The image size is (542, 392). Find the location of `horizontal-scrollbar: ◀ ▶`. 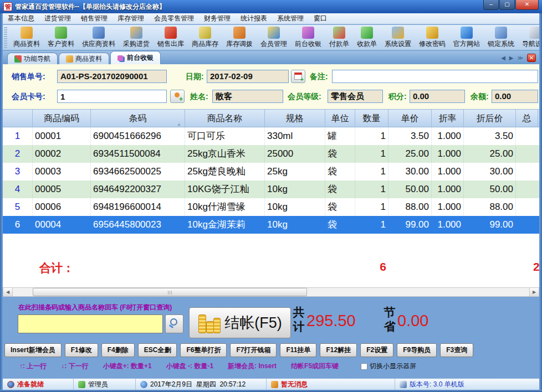

horizontal-scrollbar: ◀ ▶ is located at coordinates (271, 292).